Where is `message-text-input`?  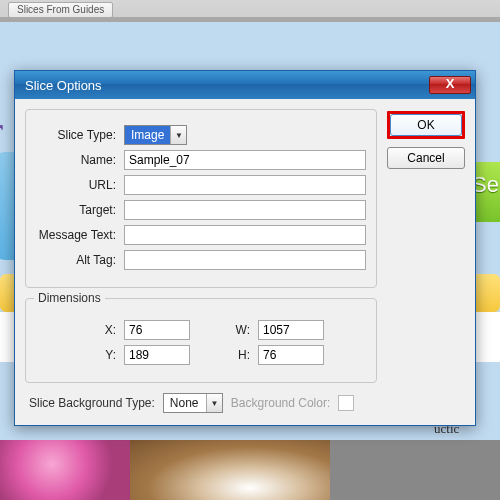 message-text-input is located at coordinates (245, 235).